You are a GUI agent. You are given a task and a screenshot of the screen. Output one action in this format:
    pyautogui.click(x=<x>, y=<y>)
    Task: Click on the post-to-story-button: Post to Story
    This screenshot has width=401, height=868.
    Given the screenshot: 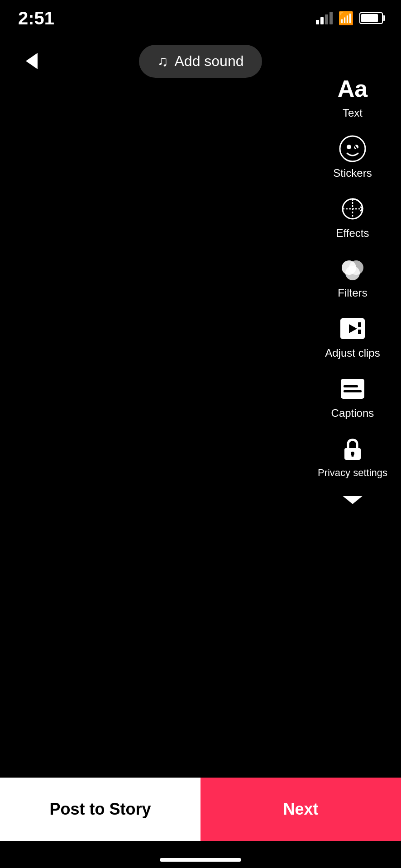 What is the action you would take?
    pyautogui.click(x=100, y=809)
    